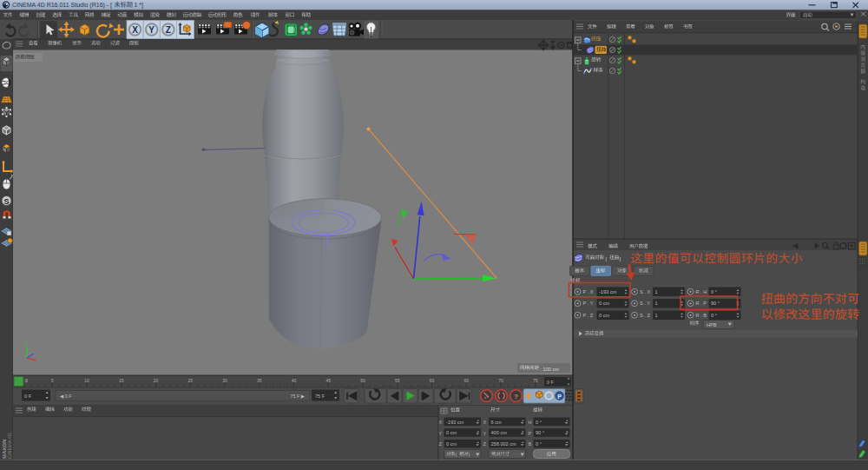 This screenshot has width=868, height=470. I want to click on svg-text: P . X, so click(589, 292).